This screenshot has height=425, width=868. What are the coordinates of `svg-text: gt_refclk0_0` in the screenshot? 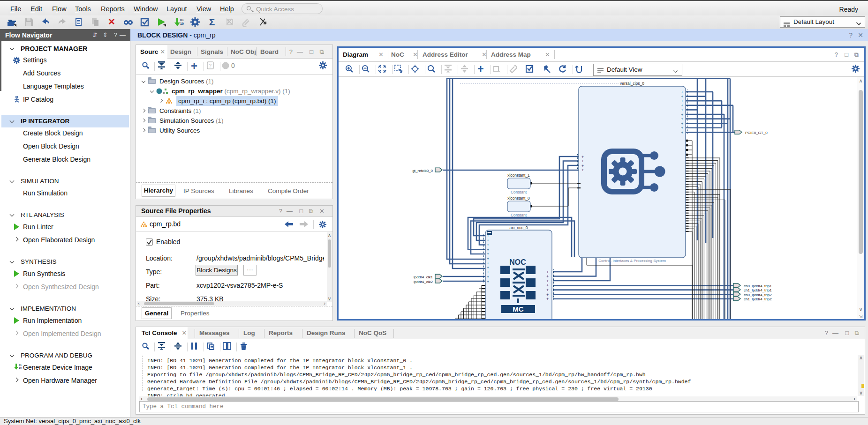 It's located at (423, 171).